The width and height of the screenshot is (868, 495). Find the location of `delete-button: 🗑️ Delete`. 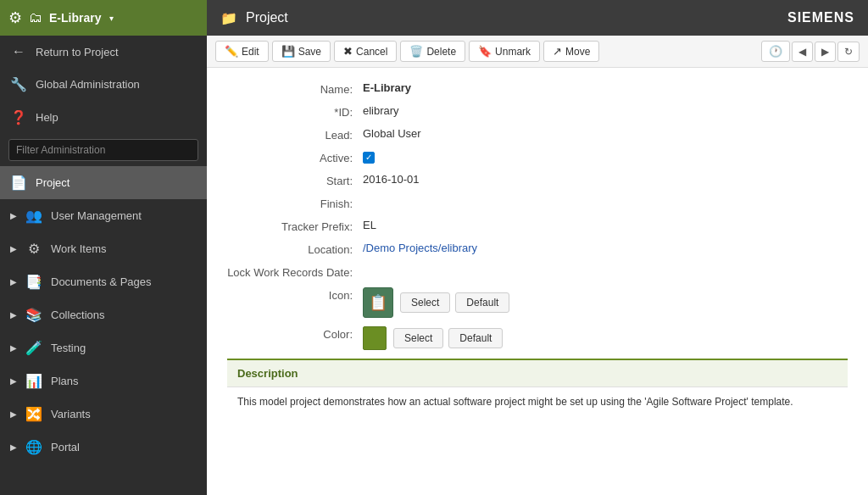

delete-button: 🗑️ Delete is located at coordinates (432, 51).